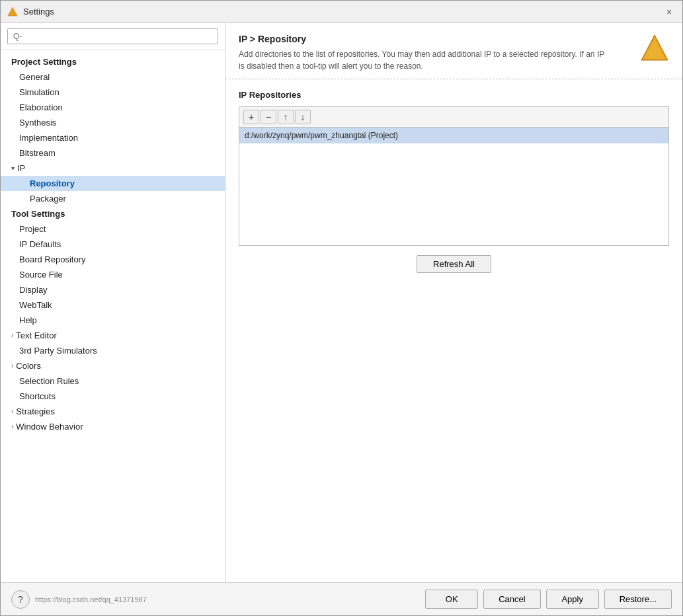  Describe the element at coordinates (112, 107) in the screenshot. I see `sidebar-item-elaboration: Elaboration` at that location.